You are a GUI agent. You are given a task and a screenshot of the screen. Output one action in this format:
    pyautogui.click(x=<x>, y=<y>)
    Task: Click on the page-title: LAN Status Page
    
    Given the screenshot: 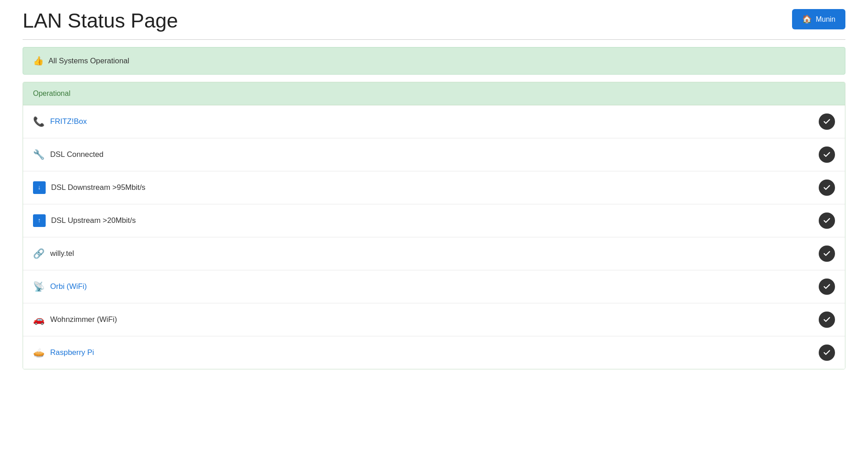 What is the action you would take?
    pyautogui.click(x=100, y=21)
    